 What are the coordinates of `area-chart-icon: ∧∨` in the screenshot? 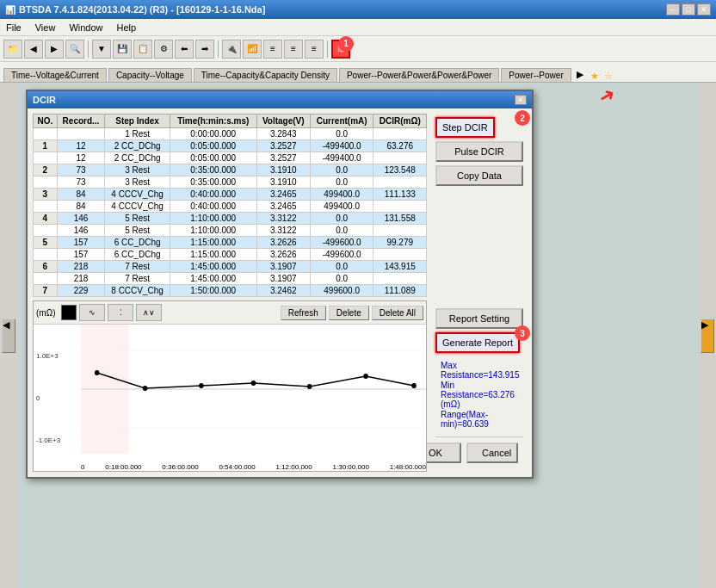 It's located at (149, 313).